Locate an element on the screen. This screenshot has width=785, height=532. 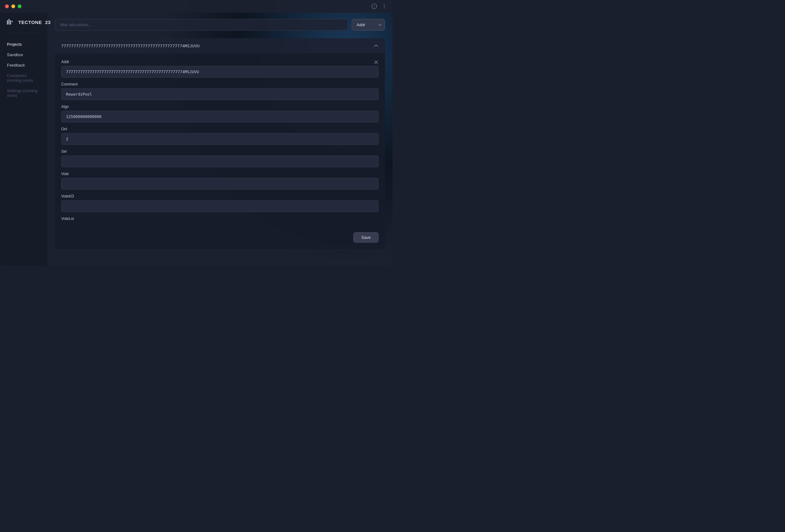
allocation-address: 7777777777777777777777777777777777777777… is located at coordinates (130, 46).